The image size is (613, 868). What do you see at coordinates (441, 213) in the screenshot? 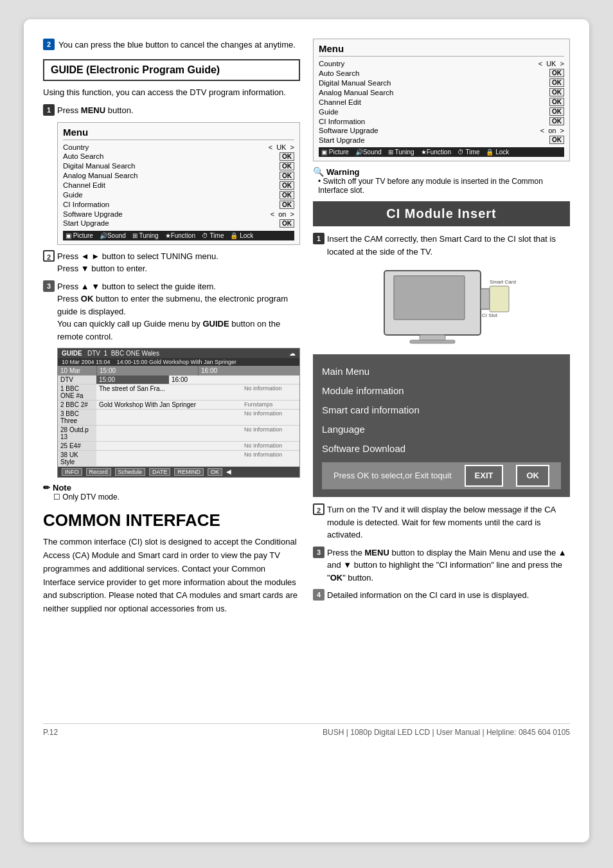
I see `ci-module-heading: CI Module Insert` at bounding box center [441, 213].